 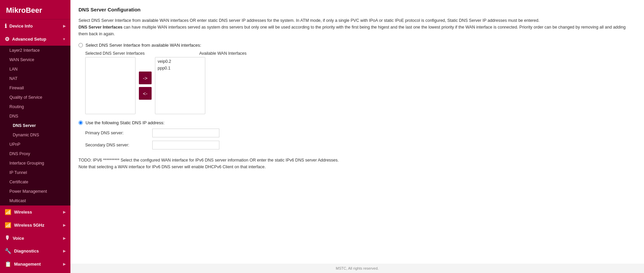 I want to click on todo-section: TODO: IPV6 ********** Select the configu…, so click(x=357, y=164).